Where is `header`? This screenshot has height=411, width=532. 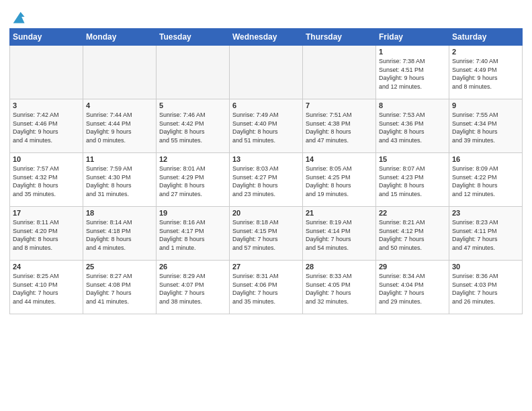 header is located at coordinates (266, 15).